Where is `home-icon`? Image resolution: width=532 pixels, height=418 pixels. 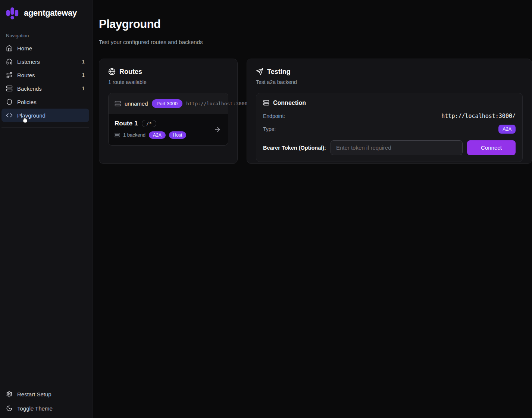
home-icon is located at coordinates (9, 48).